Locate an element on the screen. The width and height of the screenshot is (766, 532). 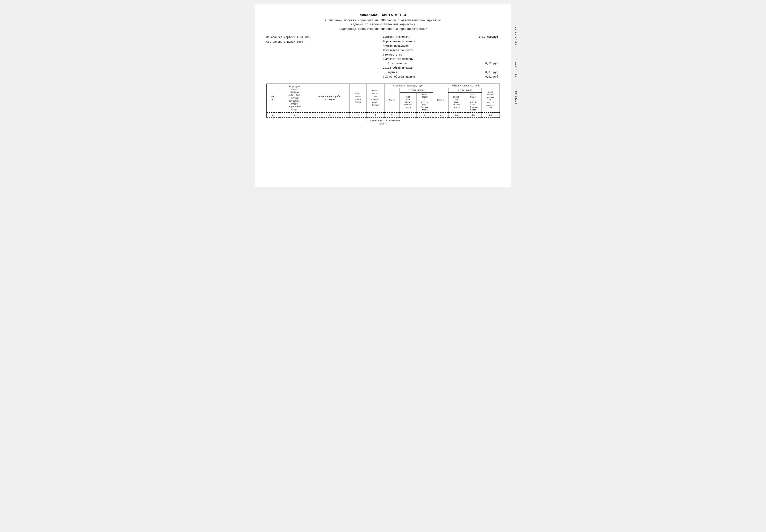
info-right-line7val: 0,07 руб. is located at coordinates (493, 73).